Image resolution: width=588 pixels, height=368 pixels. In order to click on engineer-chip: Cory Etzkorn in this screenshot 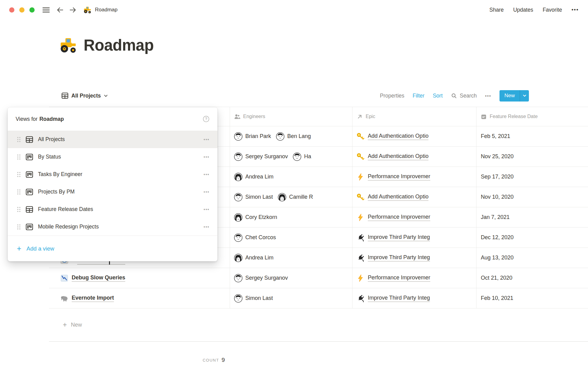, I will do `click(255, 217)`.